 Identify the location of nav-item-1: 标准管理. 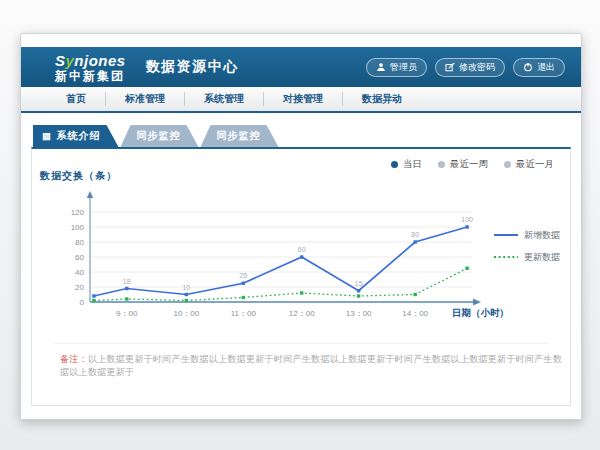
(144, 99).